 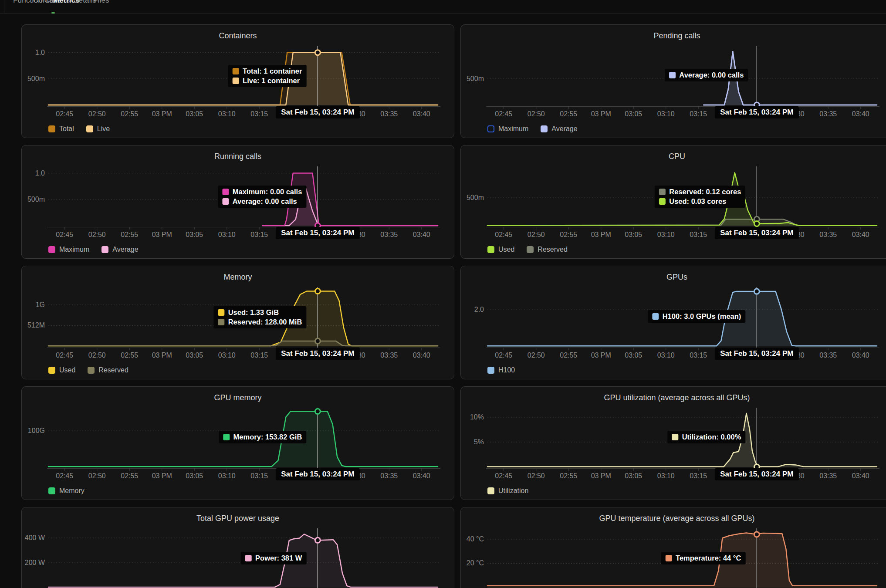 I want to click on y-axis-label: 512M, so click(x=34, y=325).